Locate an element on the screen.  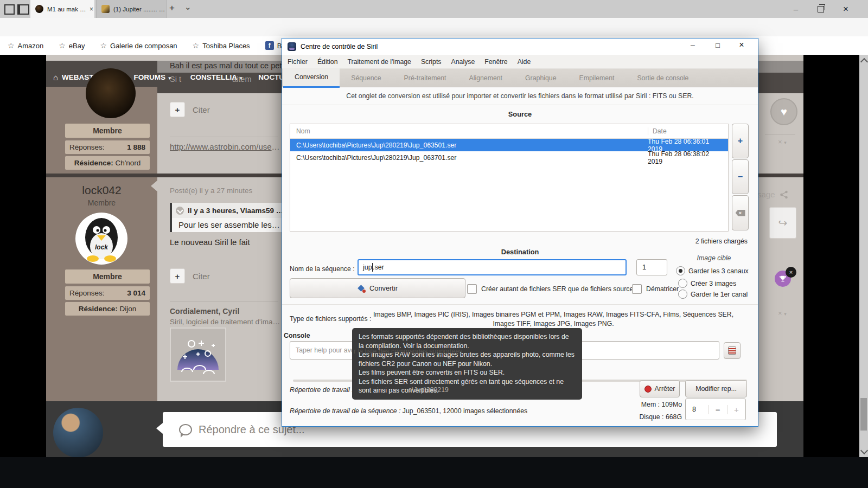
sequence-name-label: Nom de la séquence : is located at coordinates (322, 269).